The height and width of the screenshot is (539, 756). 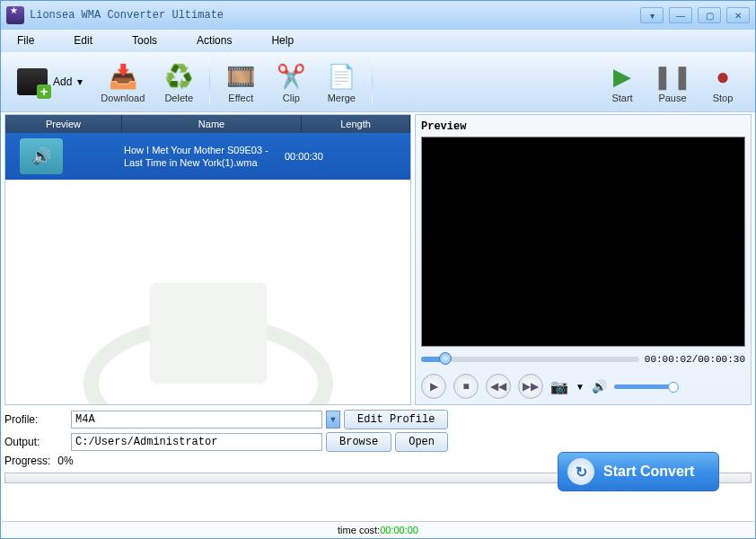 I want to click on add-label: Add, so click(x=63, y=82).